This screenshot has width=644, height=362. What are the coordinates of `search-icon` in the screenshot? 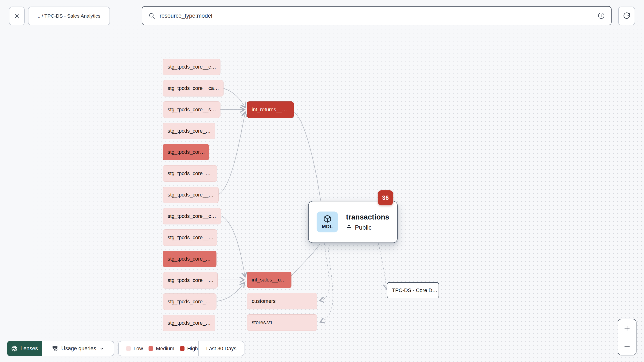 It's located at (152, 16).